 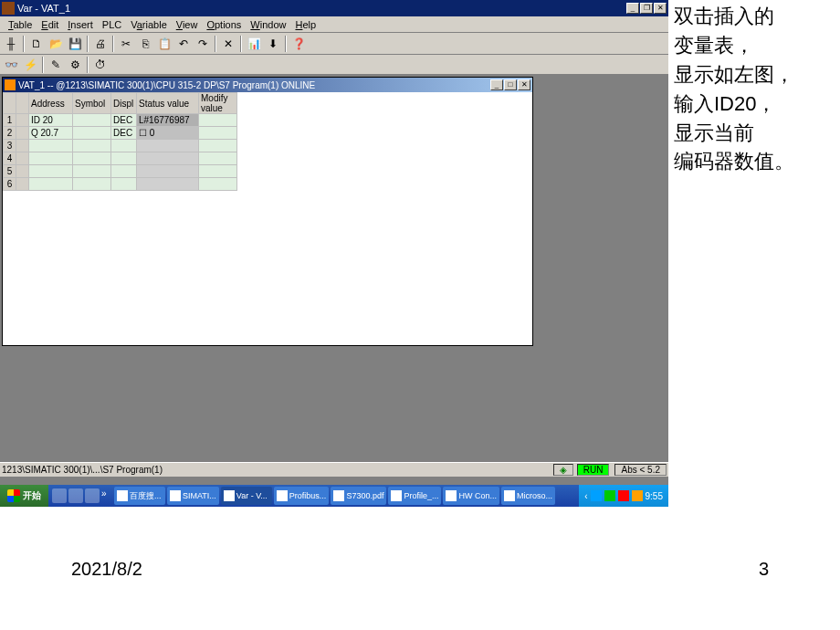 I want to click on monitor-var-icon: ⚡, so click(x=30, y=65).